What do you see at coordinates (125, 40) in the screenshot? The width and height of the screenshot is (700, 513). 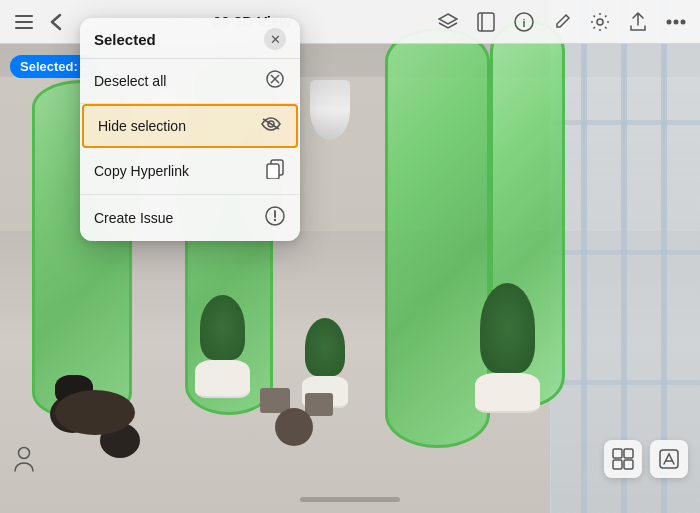 I see `menu-title: Selected` at bounding box center [125, 40].